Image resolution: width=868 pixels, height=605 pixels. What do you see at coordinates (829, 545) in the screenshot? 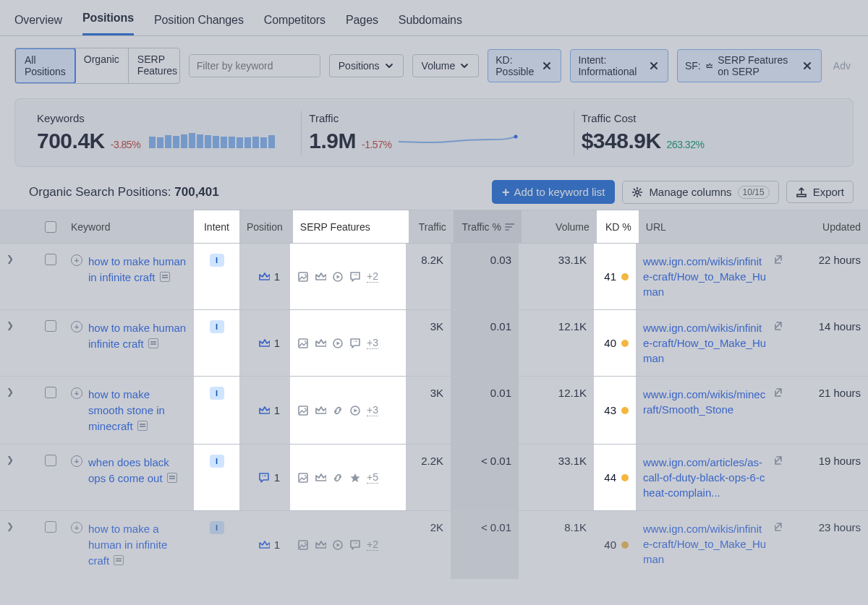
I see `updated-value: 23 hours` at bounding box center [829, 545].